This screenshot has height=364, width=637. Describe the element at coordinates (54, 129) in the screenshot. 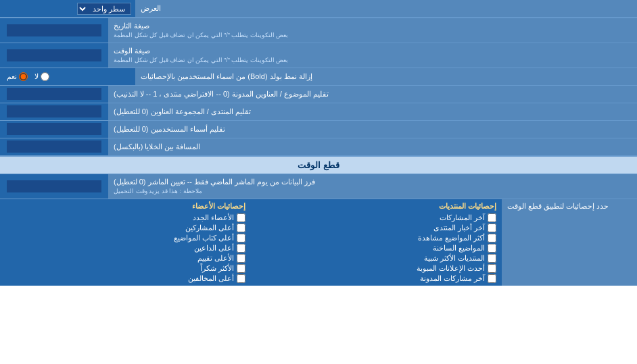

I see `username-limit-input: 0` at that location.